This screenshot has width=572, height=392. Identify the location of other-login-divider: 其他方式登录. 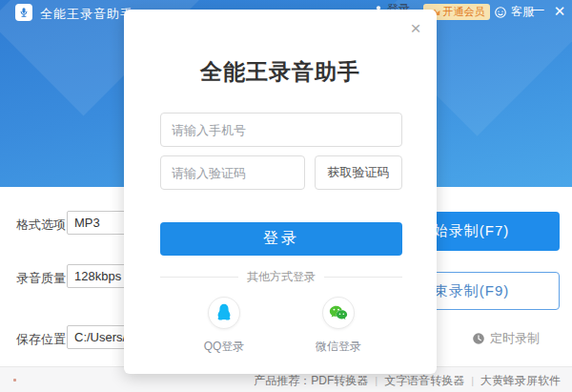
(281, 277).